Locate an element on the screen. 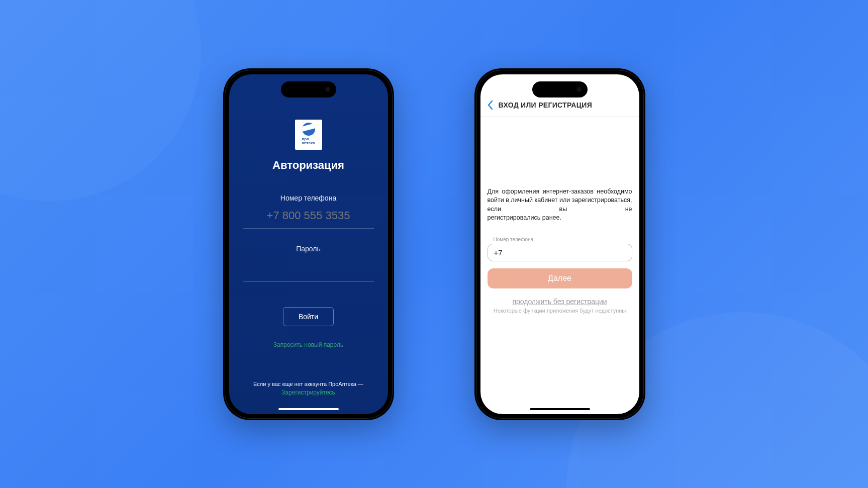 This screenshot has height=488, width=868. password-input is located at coordinates (309, 270).